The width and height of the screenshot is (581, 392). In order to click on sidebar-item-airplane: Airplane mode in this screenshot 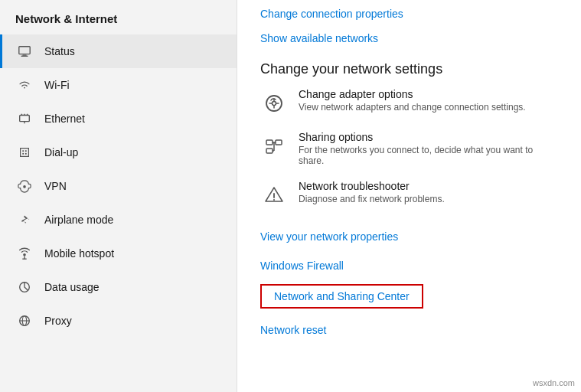, I will do `click(118, 220)`.